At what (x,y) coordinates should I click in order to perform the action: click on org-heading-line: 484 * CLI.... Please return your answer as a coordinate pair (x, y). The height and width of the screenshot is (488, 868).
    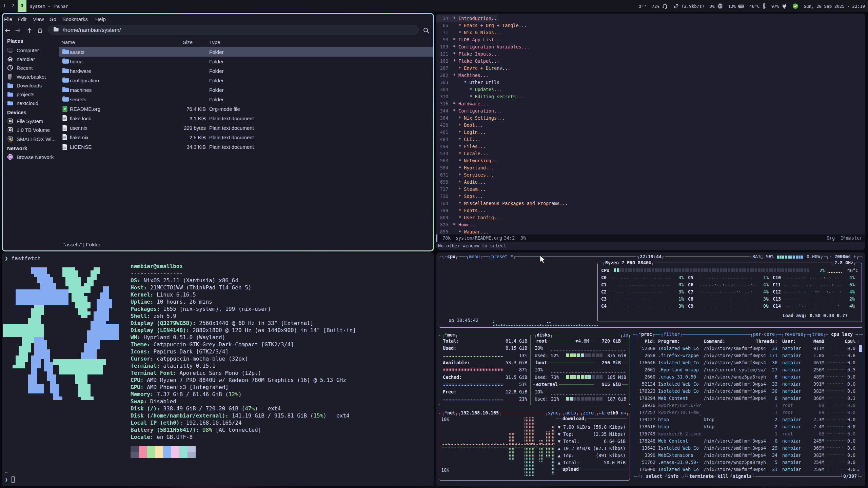
    Looking at the image, I should click on (651, 140).